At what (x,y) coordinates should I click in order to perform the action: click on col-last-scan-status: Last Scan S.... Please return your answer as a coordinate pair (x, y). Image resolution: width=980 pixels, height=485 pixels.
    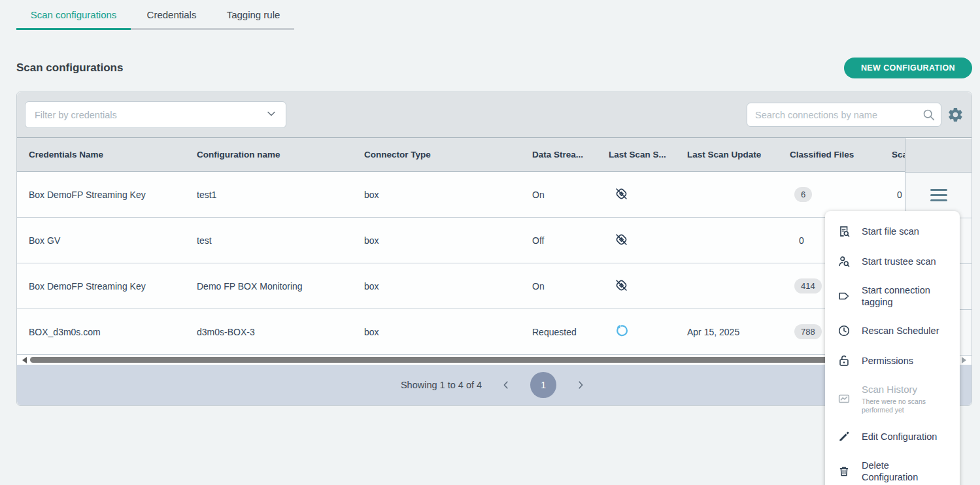
    Looking at the image, I should click on (648, 154).